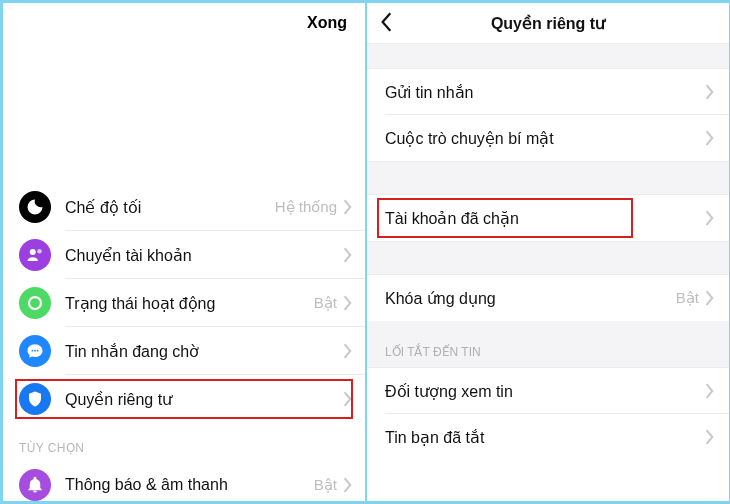 The image size is (730, 504). I want to click on row-label: Khóa ứng dụng, so click(530, 298).